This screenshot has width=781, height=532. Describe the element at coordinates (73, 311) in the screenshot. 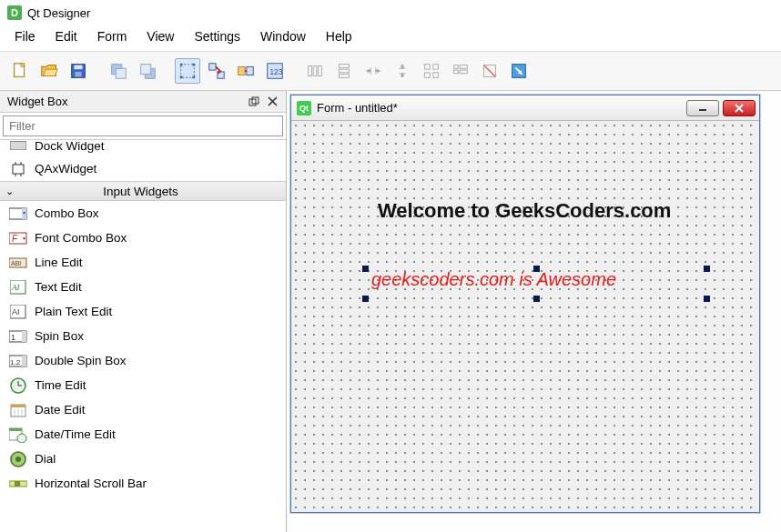

I see `tree-item-label: Plain Text Edit` at that location.